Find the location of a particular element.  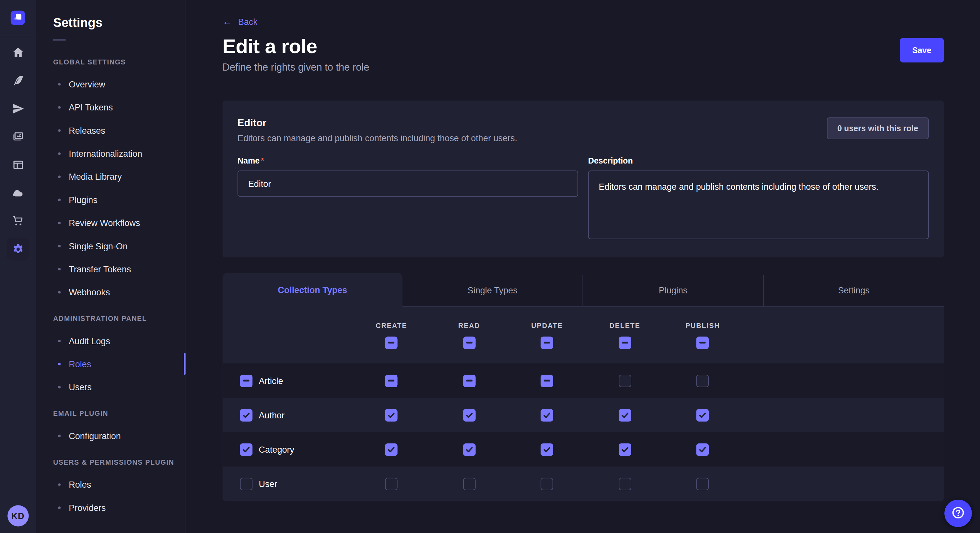

permission-checkbox-category-delete is located at coordinates (625, 449).